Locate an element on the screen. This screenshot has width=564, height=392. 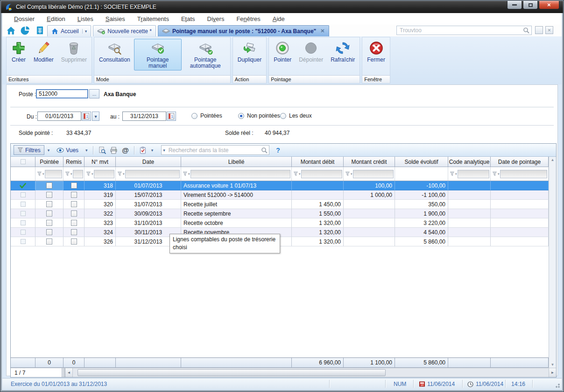
pointage-manuel-button: Pointage manuel is located at coordinates (158, 55).